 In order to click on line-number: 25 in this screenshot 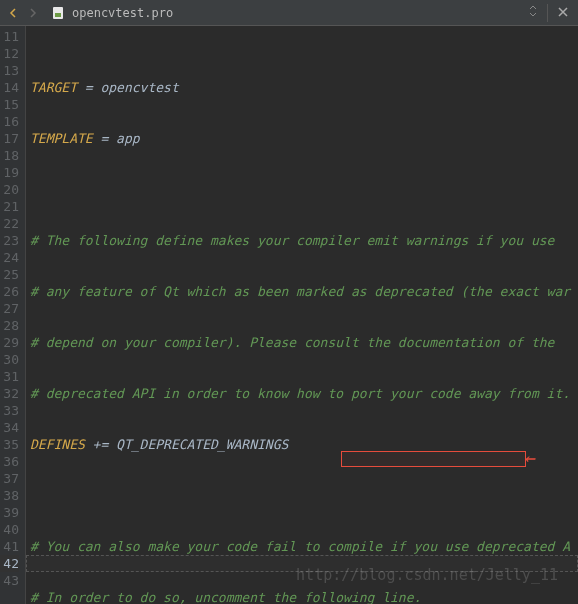, I will do `click(10, 274)`.